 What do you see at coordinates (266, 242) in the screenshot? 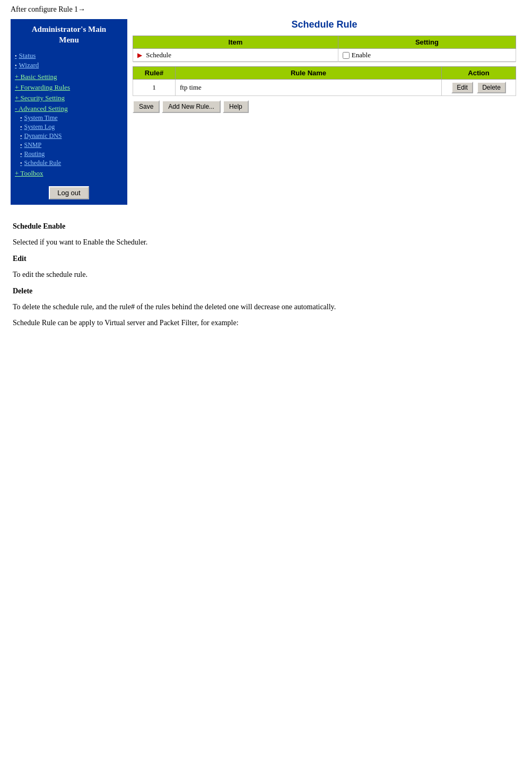
I see `schedule-enable-text: Selected if you want to Enable the Sched…` at bounding box center [266, 242].